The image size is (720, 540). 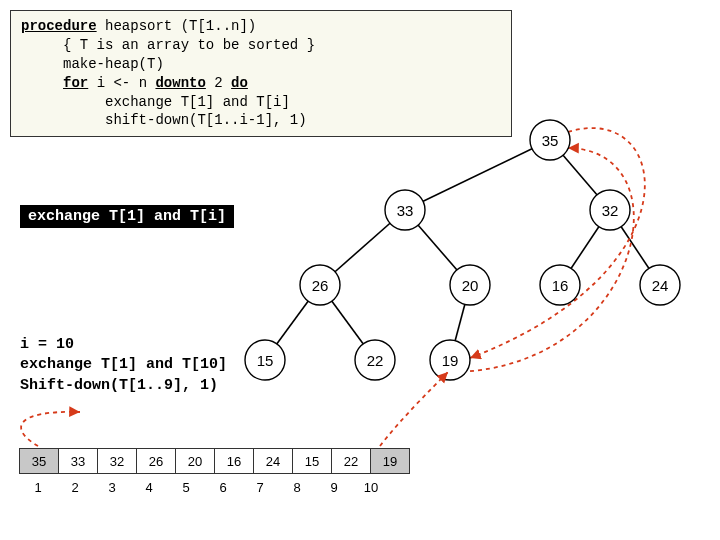 What do you see at coordinates (351, 461) in the screenshot?
I see `array-cell-9: 22` at bounding box center [351, 461].